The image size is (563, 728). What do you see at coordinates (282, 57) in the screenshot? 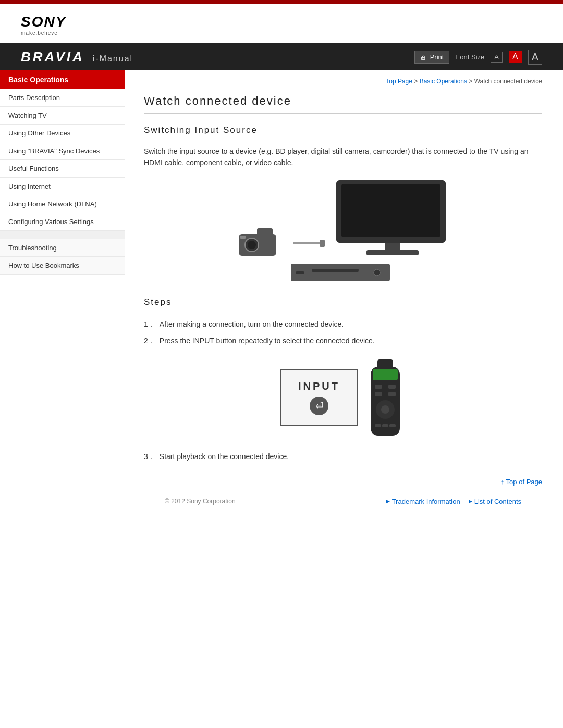
I see `nav-bar: BRAVIA i-Manual 🖨 Print Font Size A A A` at bounding box center [282, 57].